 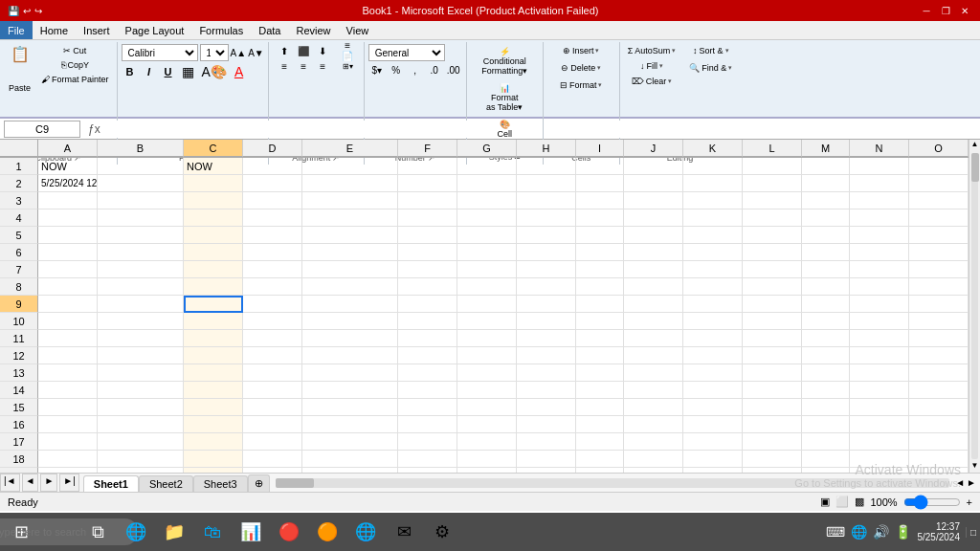 I want to click on close-button: ✕, so click(x=965, y=11).